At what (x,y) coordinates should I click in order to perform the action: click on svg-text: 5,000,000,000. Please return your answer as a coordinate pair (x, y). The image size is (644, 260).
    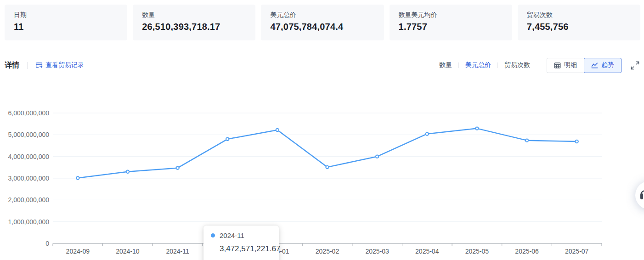
    Looking at the image, I should click on (28, 135).